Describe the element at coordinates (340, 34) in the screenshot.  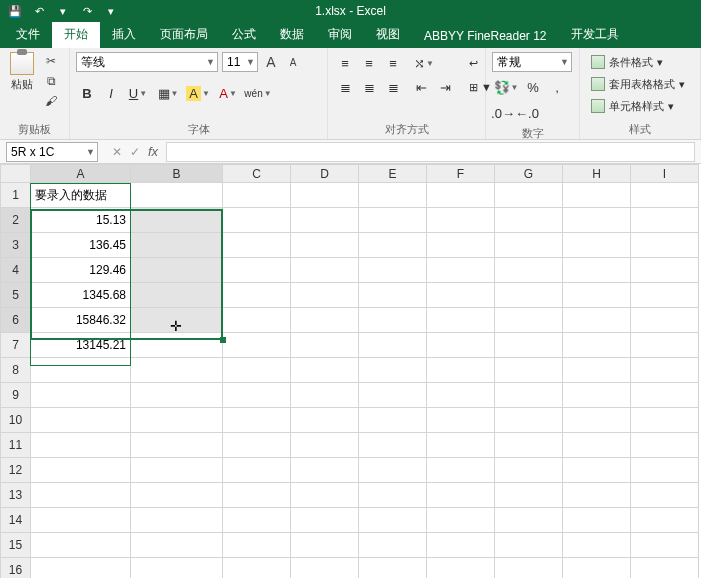
I see `tab-review: 审阅` at that location.